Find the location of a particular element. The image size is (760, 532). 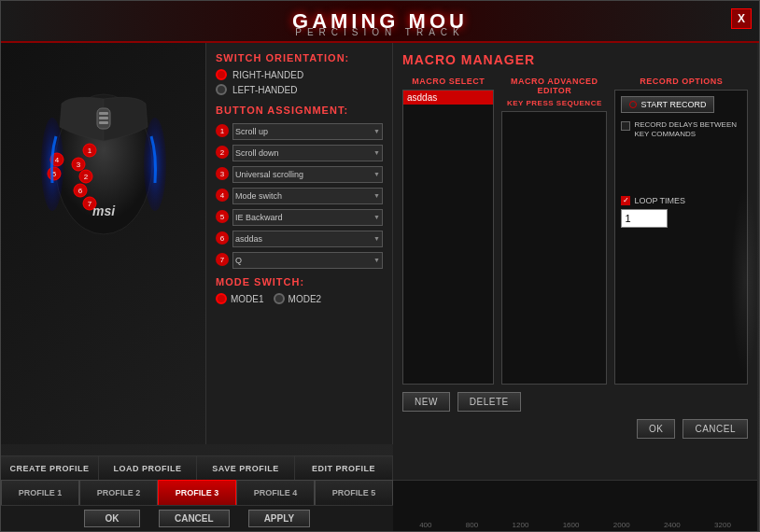

btn-num-2: 2 is located at coordinates (222, 152).